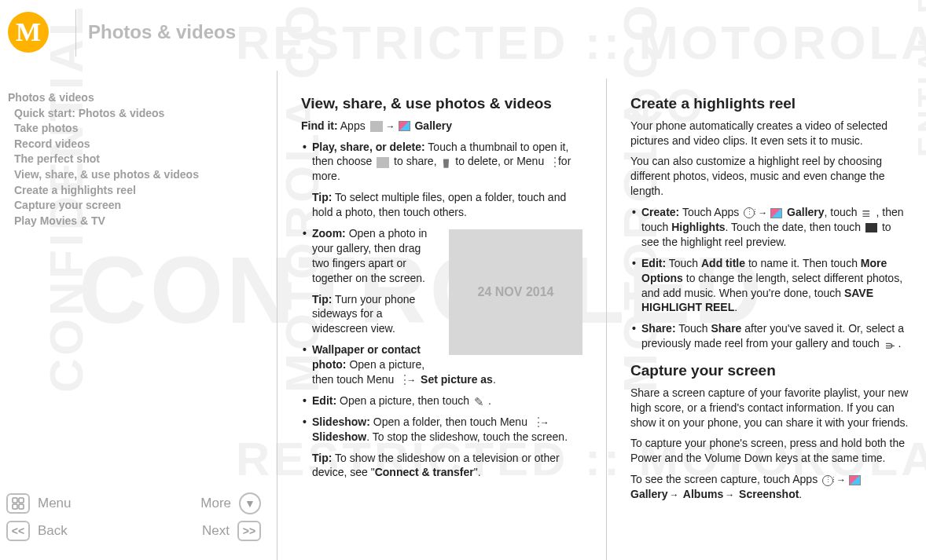 The width and height of the screenshot is (926, 560). Describe the element at coordinates (442, 364) in the screenshot. I see `list-item: Wallpaper or contact photo: Open a pictu…` at that location.